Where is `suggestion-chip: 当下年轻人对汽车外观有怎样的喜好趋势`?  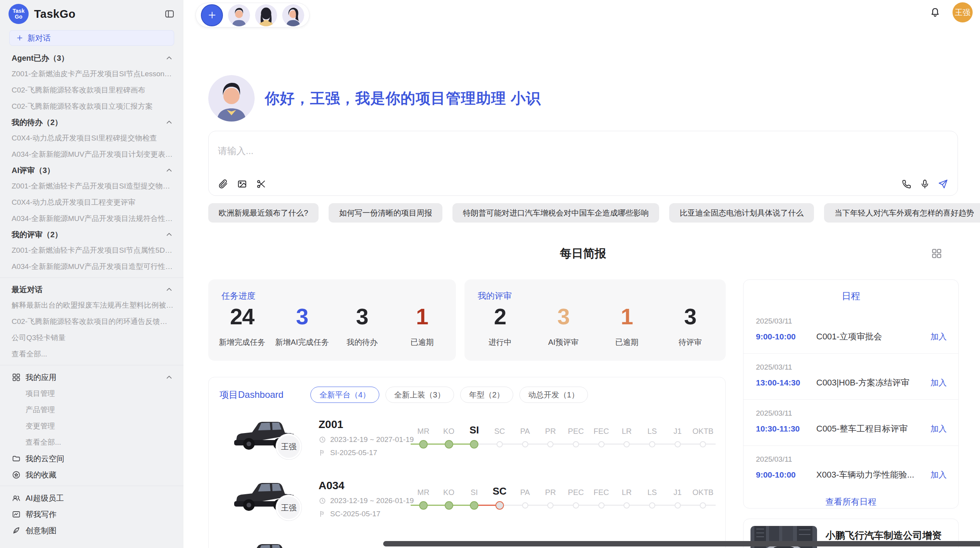 suggestion-chip: 当下年轻人对汽车外观有怎样的喜好趋势 is located at coordinates (902, 213).